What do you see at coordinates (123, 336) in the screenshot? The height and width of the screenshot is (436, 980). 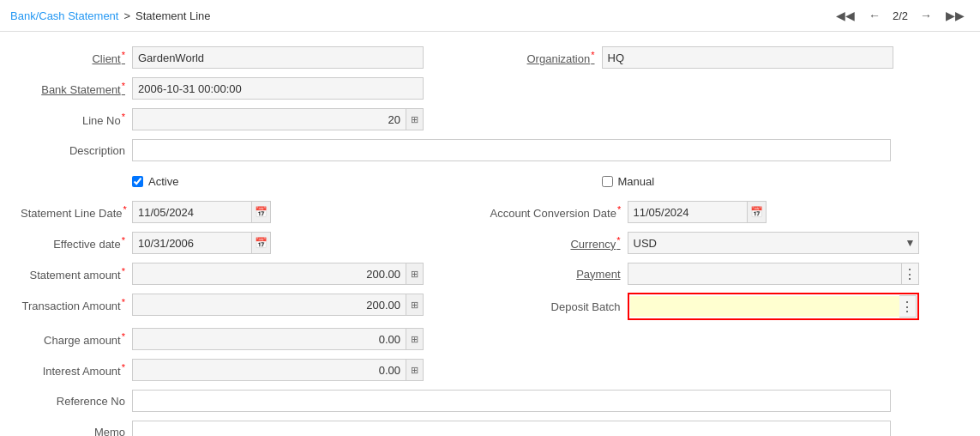 I see `charge-required-star: *` at bounding box center [123, 336].